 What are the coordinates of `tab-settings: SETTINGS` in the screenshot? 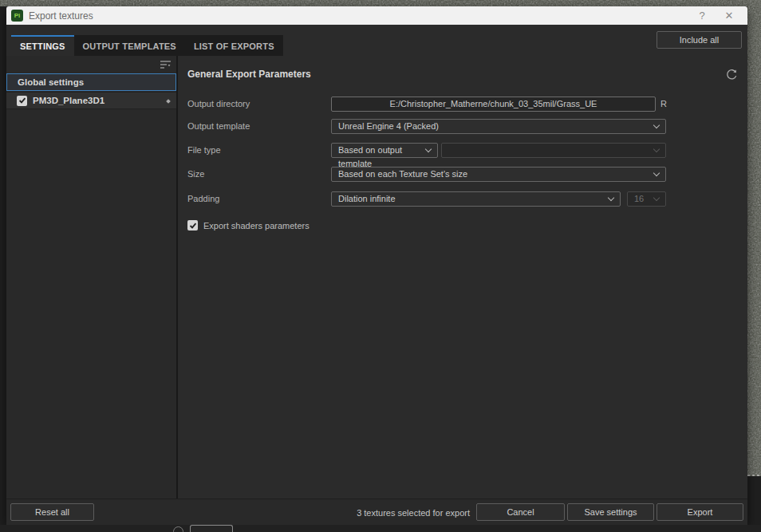 It's located at (43, 45).